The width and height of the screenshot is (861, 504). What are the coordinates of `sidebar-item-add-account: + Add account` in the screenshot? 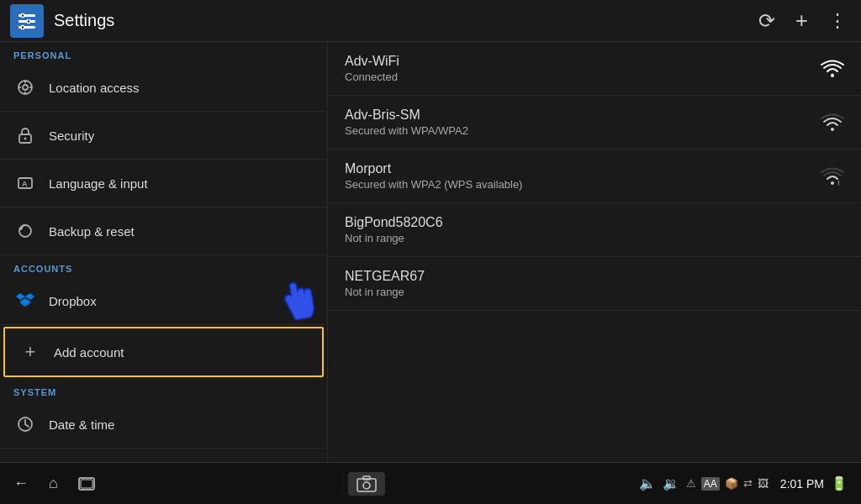 It's located at (163, 352).